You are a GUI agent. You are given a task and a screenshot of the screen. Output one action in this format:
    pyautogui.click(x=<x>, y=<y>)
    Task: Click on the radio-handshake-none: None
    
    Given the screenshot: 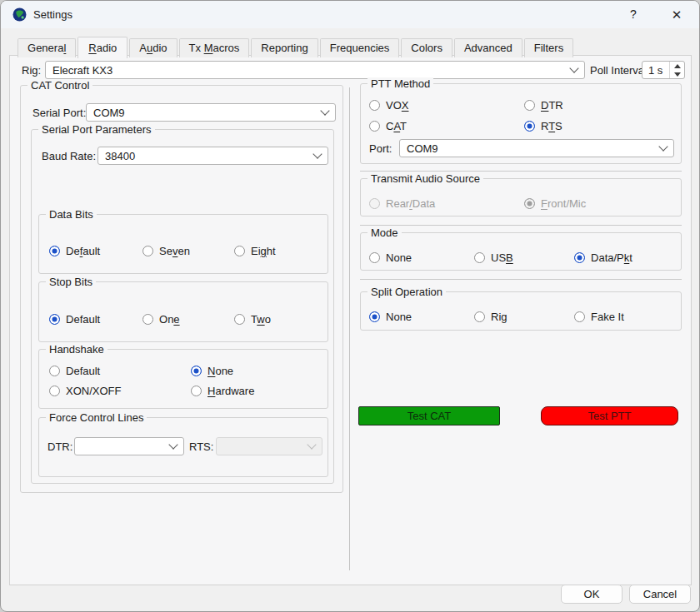 What is the action you would take?
    pyautogui.click(x=212, y=371)
    